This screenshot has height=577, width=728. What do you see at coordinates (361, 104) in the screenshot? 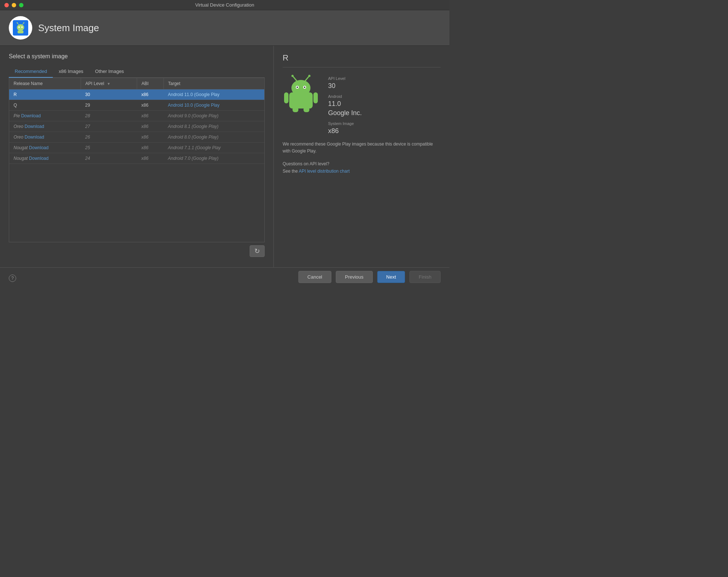
I see `android-preview: API Level 30 Android 11.0 Google Inc. Sy…` at bounding box center [361, 104].